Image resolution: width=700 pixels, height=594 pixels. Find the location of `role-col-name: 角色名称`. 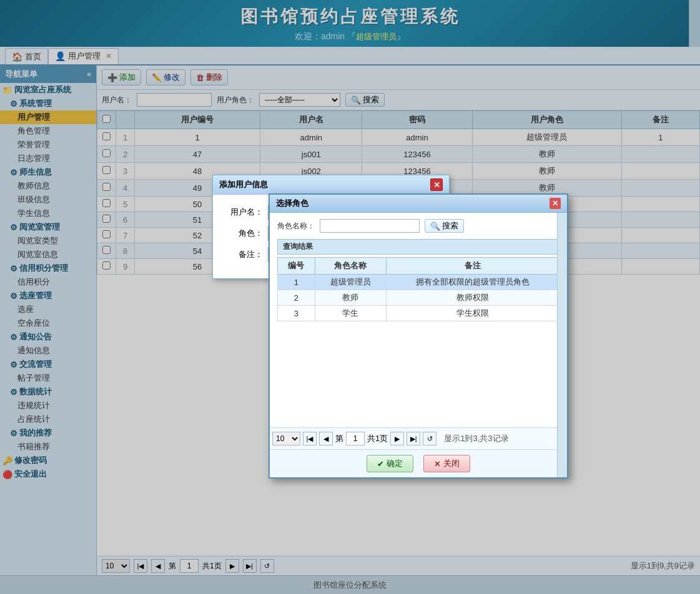

role-col-name: 角色名称 is located at coordinates (350, 266).